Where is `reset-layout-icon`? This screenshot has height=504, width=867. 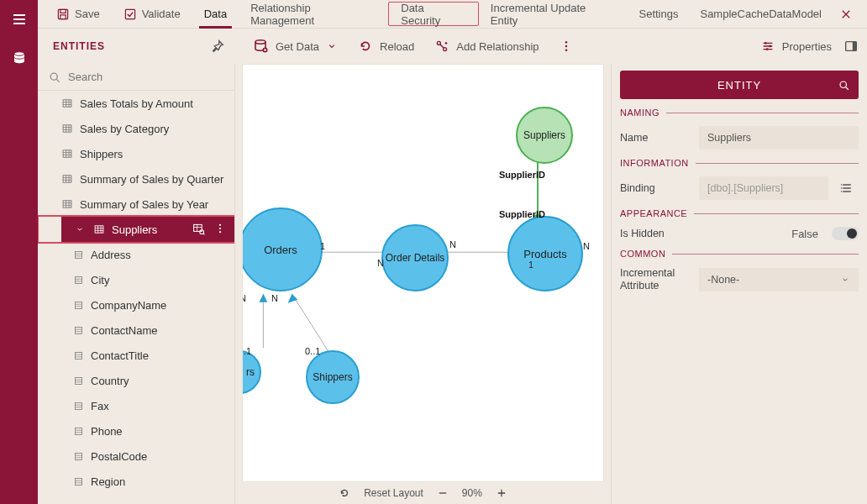
reset-layout-icon is located at coordinates (344, 493).